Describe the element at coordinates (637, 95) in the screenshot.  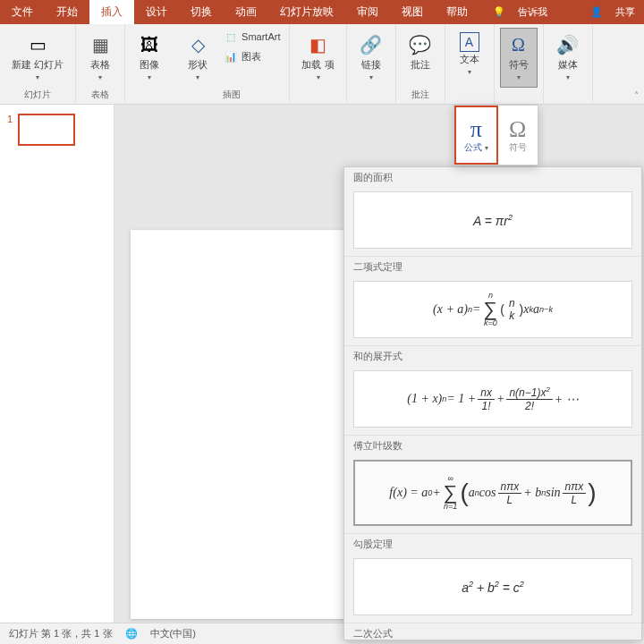
I see `collapse-ribbon-button: ˄` at that location.